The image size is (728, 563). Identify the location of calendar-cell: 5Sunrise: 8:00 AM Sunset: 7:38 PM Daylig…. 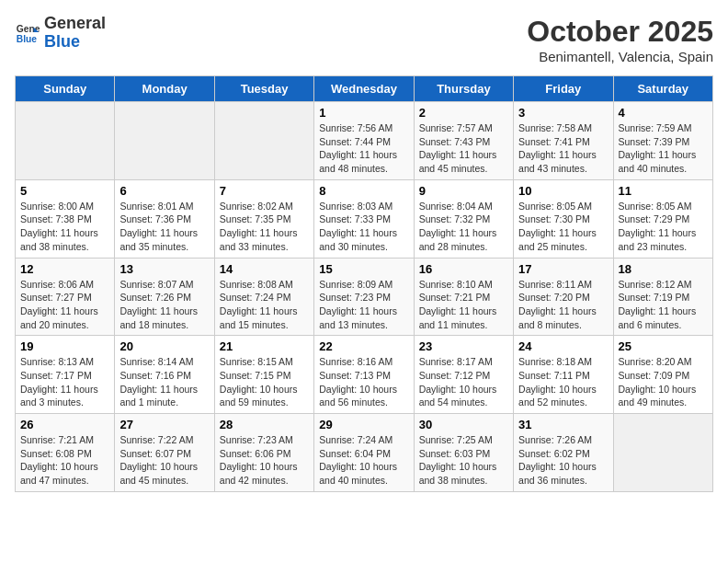
(65, 219).